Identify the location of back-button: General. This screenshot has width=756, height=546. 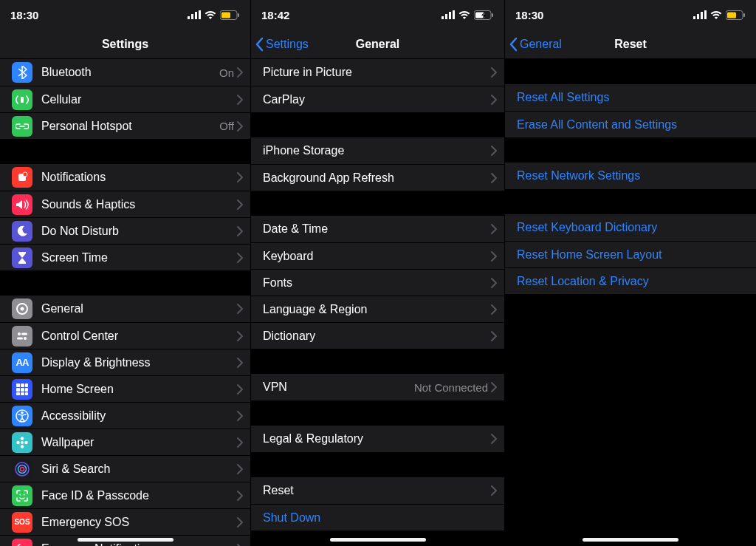
(536, 44).